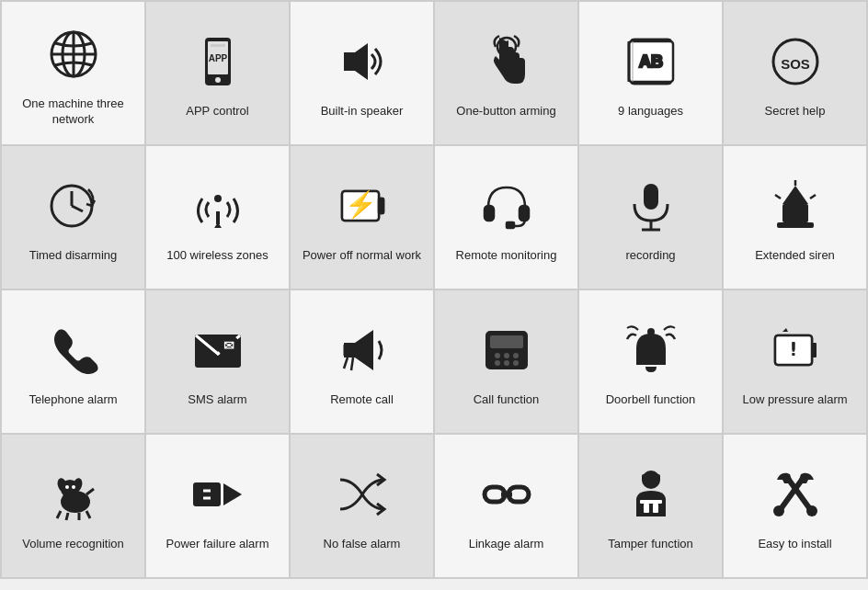  What do you see at coordinates (506, 112) in the screenshot?
I see `one-button-label: One-button arming` at bounding box center [506, 112].